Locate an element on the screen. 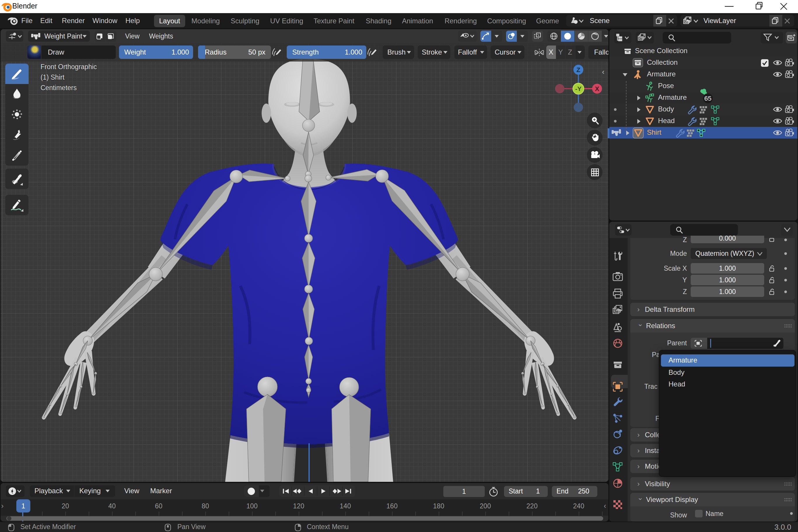 This screenshot has width=798, height=532. svg-text: X is located at coordinates (597, 89).